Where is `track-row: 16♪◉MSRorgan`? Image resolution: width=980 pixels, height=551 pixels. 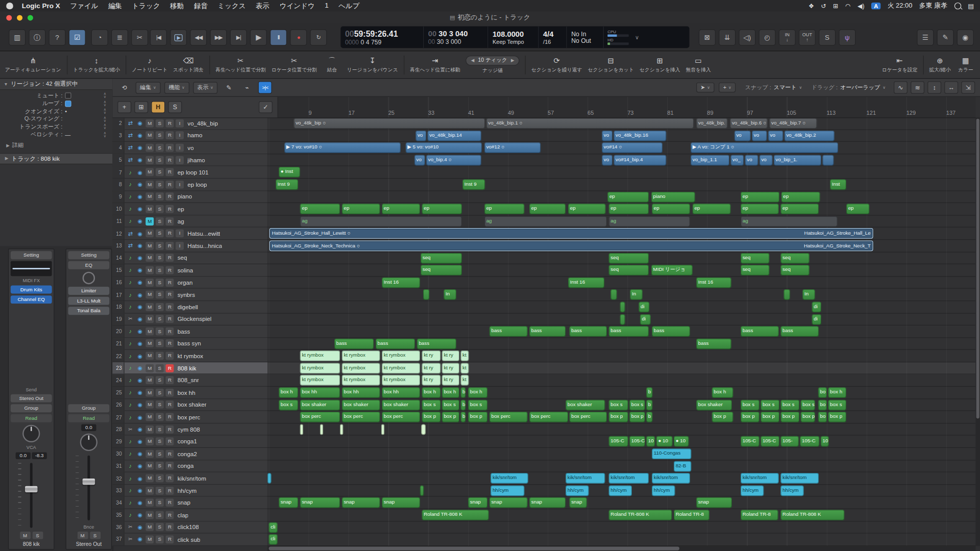
track-row: 16♪◉MSRorgan is located at coordinates (190, 283).